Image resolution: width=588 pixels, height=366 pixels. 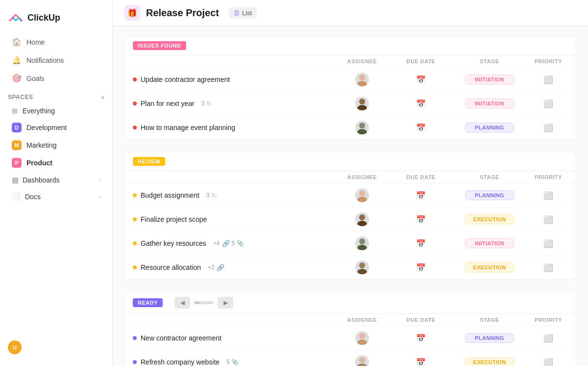 What do you see at coordinates (208, 195) in the screenshot?
I see `meta-count: 3` at bounding box center [208, 195].